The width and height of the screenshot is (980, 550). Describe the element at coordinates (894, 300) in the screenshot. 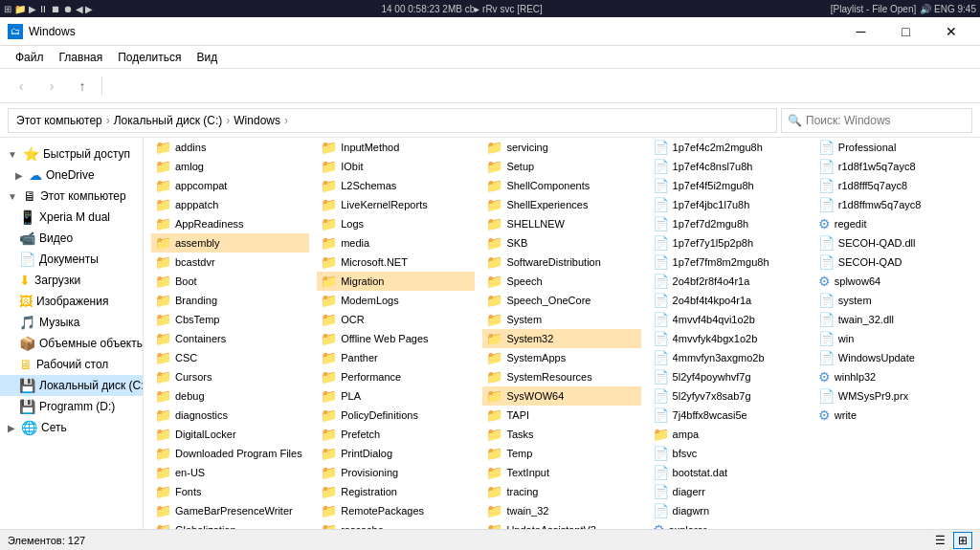

I see `list-item: 📄system` at that location.